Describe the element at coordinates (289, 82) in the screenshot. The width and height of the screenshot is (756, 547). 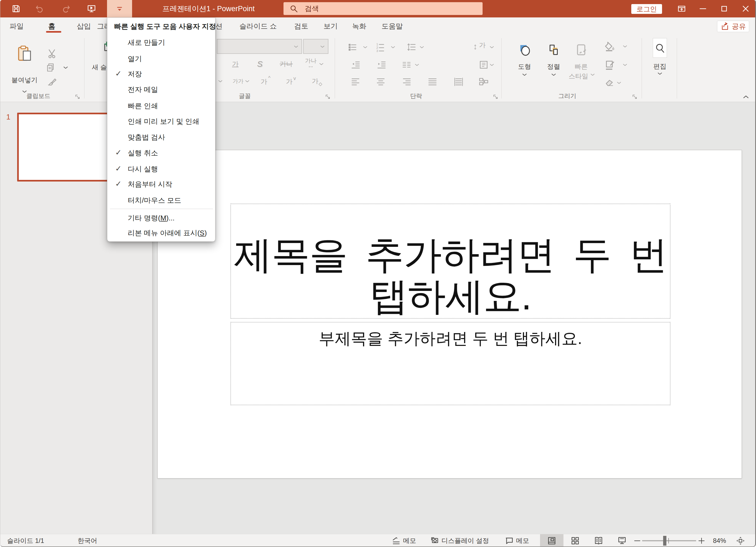
I see `shrink-font-button: 가` at that location.